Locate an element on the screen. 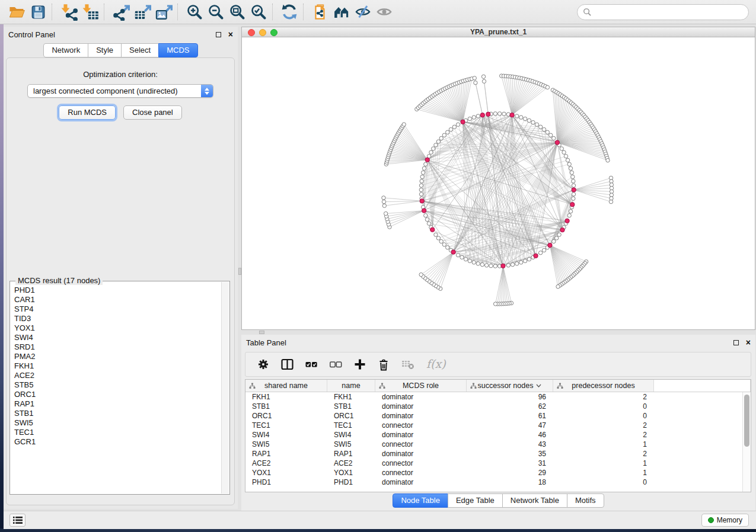 This screenshot has width=756, height=532. tab-edge-table: Edge Table is located at coordinates (476, 501).